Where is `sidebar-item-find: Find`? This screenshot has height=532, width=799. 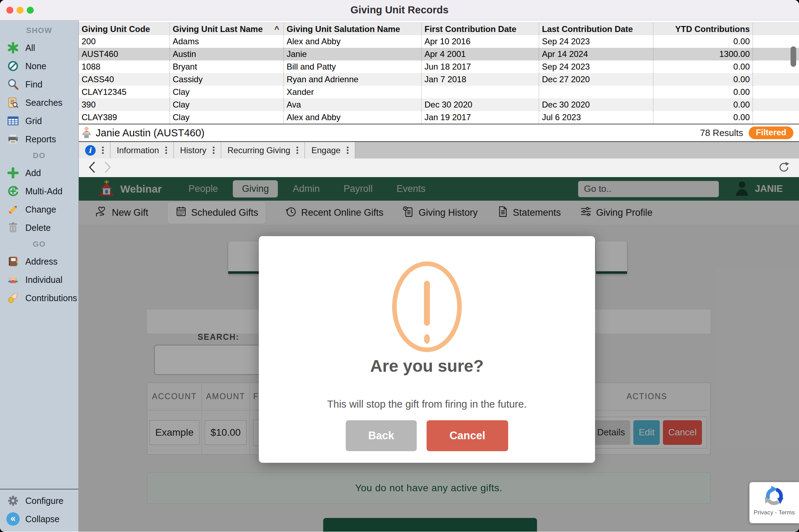
sidebar-item-find: Find is located at coordinates (39, 84).